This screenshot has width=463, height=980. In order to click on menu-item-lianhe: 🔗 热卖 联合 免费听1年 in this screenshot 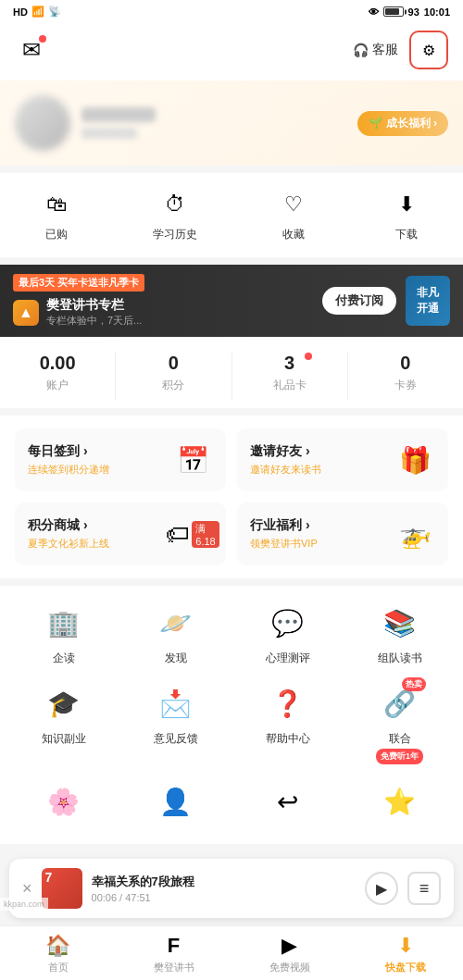, I will do `click(400, 723)`.